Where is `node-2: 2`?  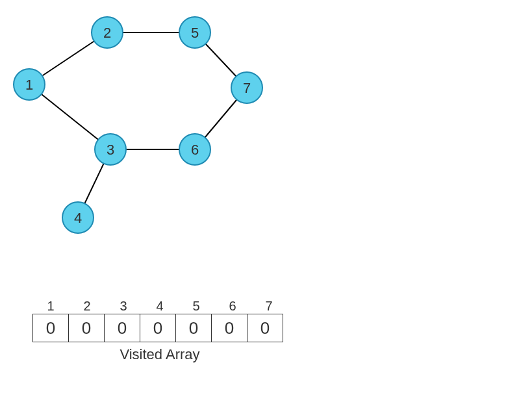
node-2: 2 is located at coordinates (107, 32).